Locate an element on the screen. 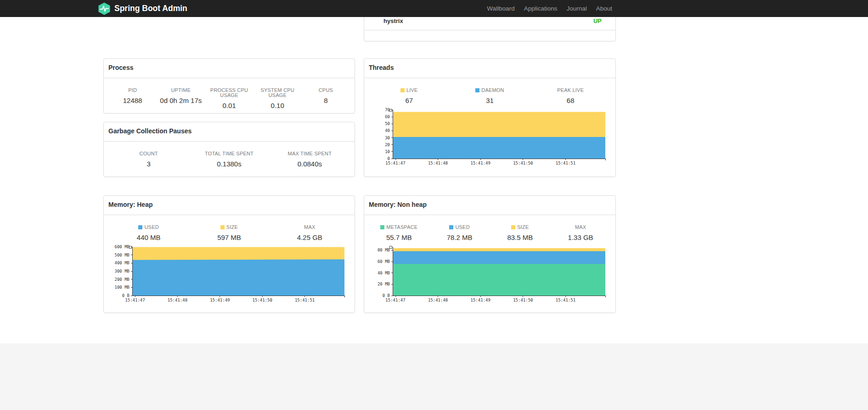 This screenshot has height=410, width=868. nav-item-wallboard: Wallboard is located at coordinates (501, 8).